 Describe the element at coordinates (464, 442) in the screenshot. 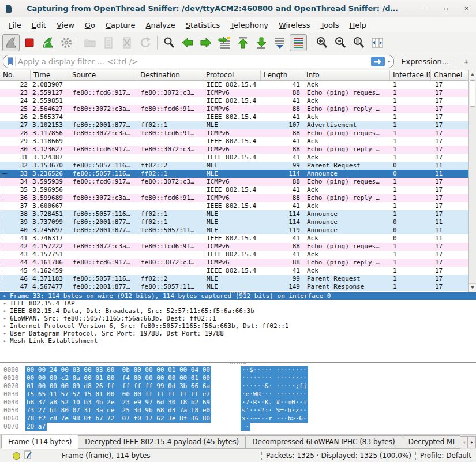

I see `tab-scroll-left-icon: ◂` at that location.